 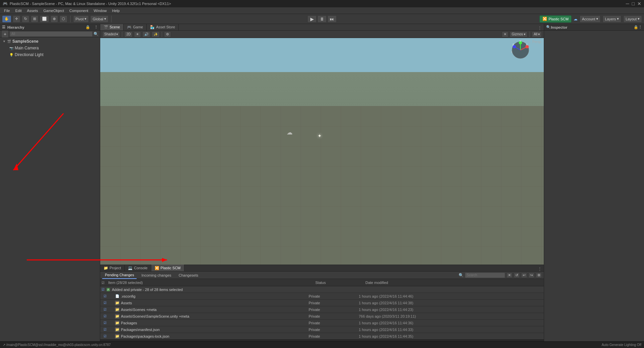 I want to click on scene-view-options-button: ⚙, so click(x=168, y=34).